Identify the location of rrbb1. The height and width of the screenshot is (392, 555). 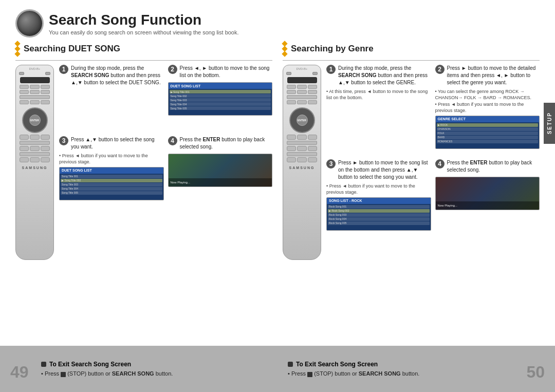
(292, 137).